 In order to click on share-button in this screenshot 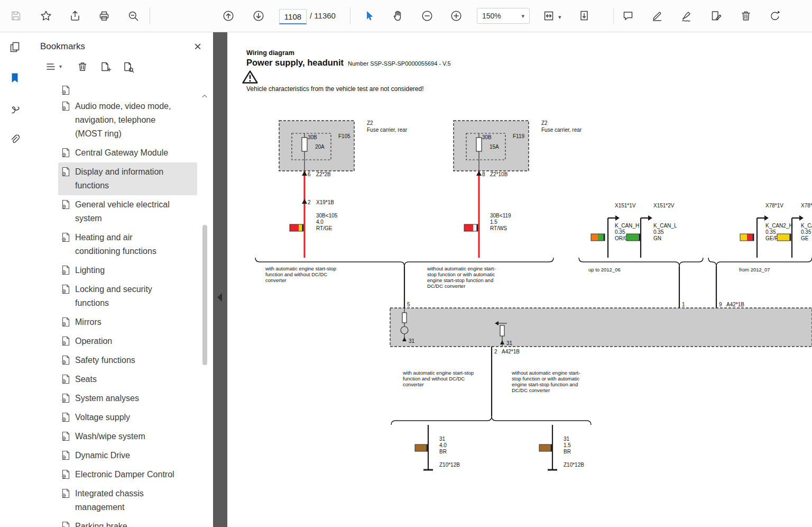, I will do `click(75, 16)`.